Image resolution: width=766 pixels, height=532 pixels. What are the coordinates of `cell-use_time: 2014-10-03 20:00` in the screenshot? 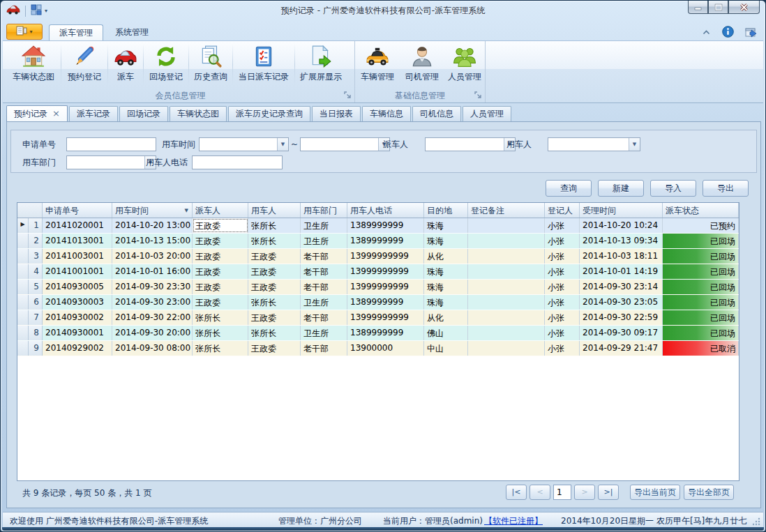 It's located at (152, 257).